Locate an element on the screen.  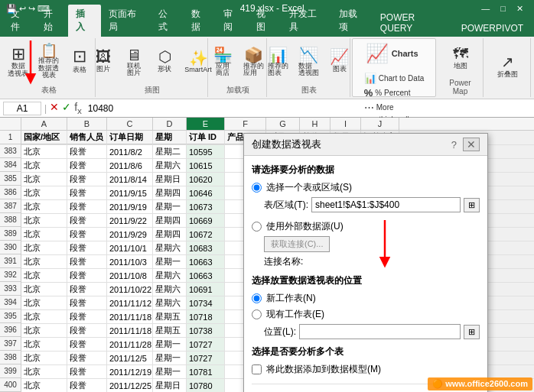
table-range-input is located at coordinates (386, 205).